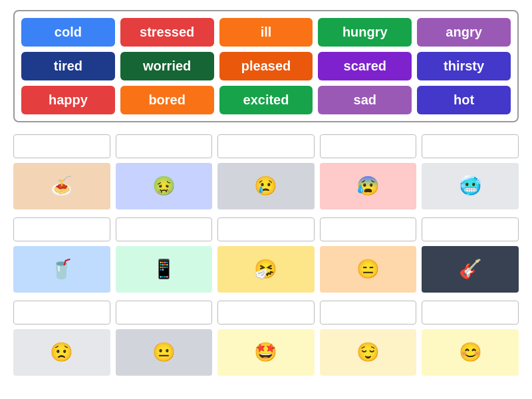  Describe the element at coordinates (164, 186) in the screenshot. I see `image-cell-1-2: 🤢` at that location.